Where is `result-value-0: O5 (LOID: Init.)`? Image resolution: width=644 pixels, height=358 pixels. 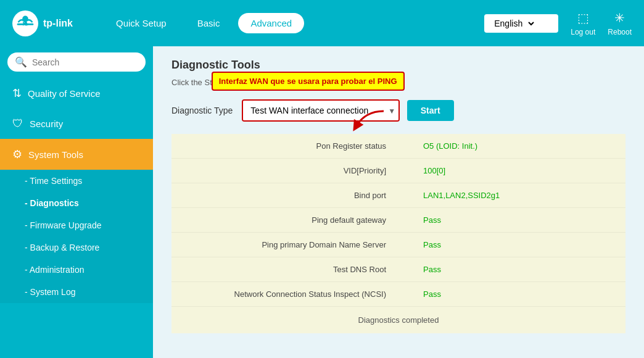
result-value-0: O5 (LOID: Init.) is located at coordinates (512, 146).